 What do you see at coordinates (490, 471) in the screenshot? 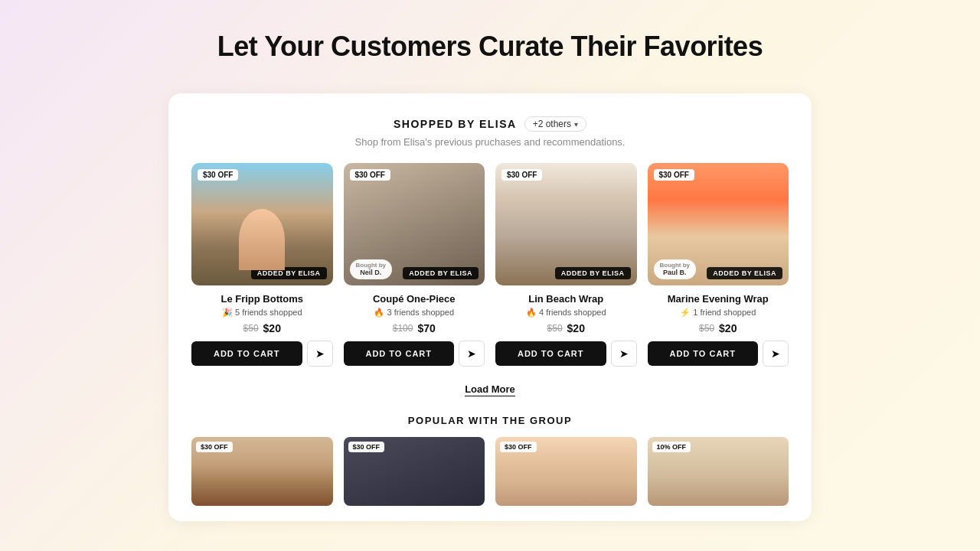
I see `popular-grid: $30 OFF $30 OFF $30 OFF 10% OFF` at bounding box center [490, 471].